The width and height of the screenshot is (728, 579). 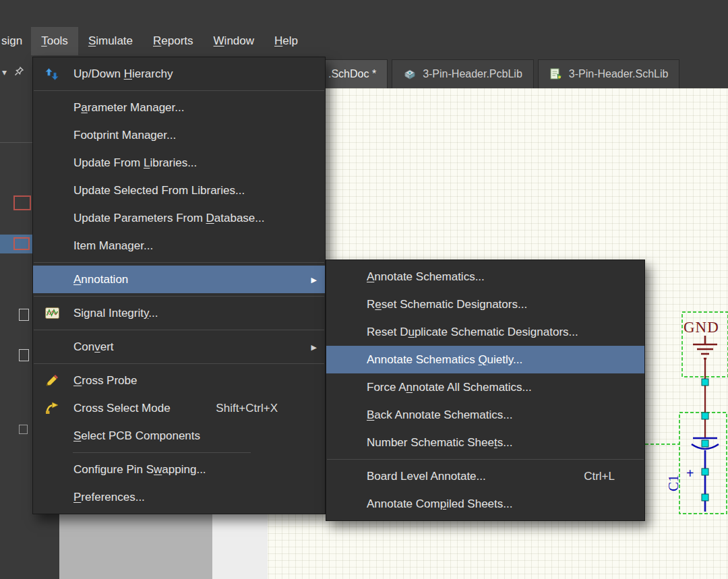 I want to click on tab-label: .SchDoc *, so click(x=352, y=74).